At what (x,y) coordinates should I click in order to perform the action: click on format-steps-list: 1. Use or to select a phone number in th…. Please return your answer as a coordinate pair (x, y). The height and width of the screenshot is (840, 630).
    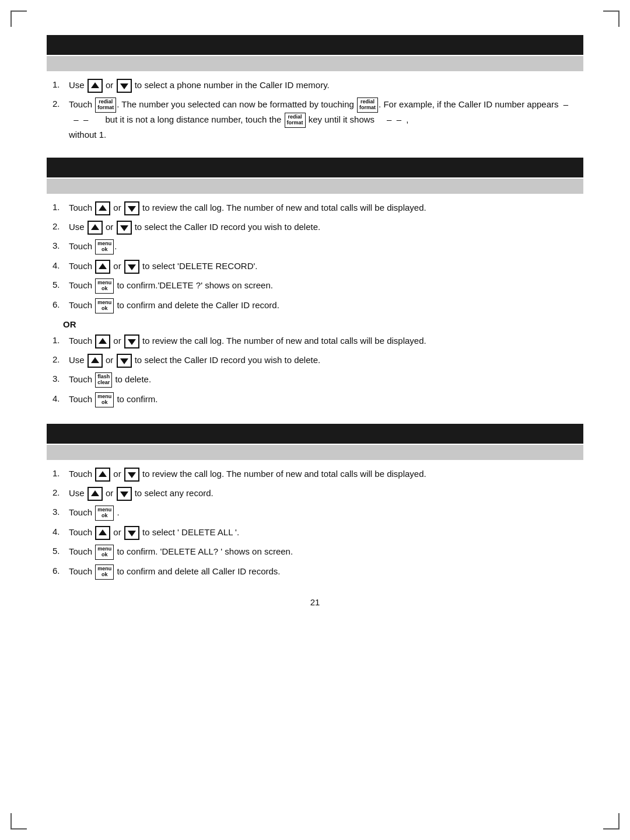
    Looking at the image, I should click on (315, 110).